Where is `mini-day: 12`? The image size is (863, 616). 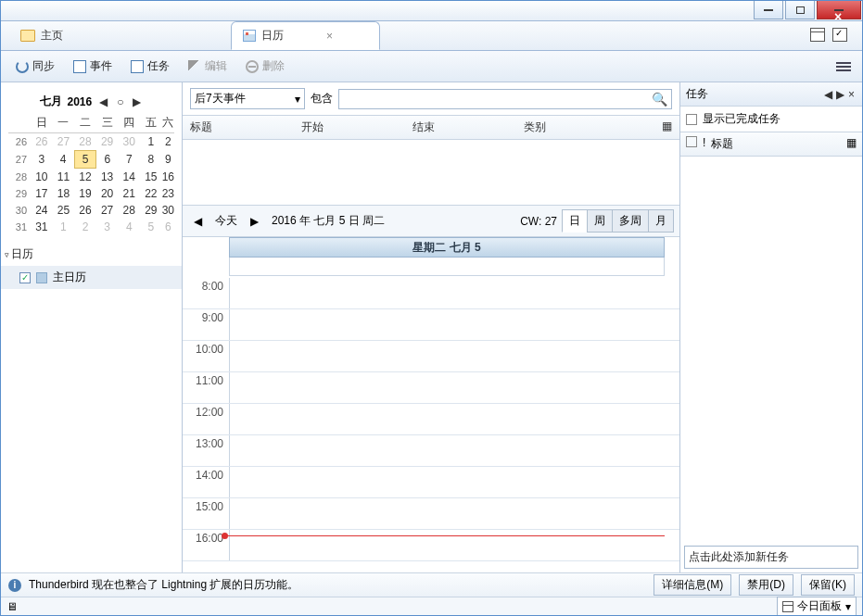
mini-day: 12 is located at coordinates (85, 178).